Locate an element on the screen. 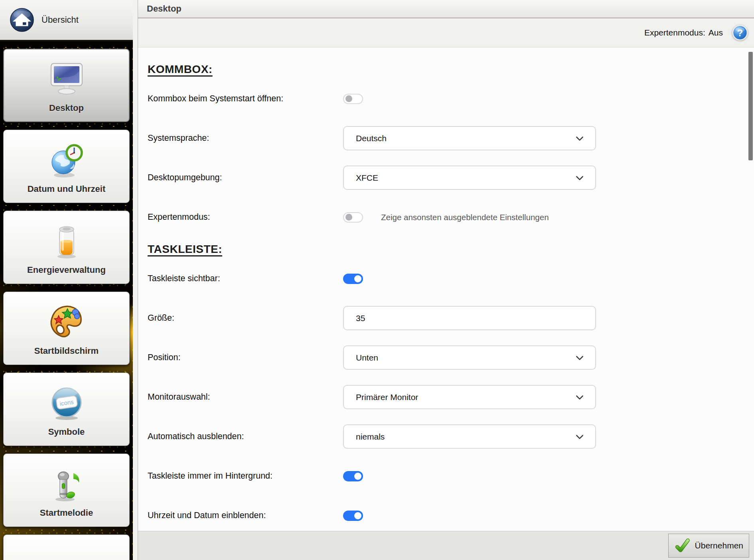  page-title-bar: Desktop is located at coordinates (446, 9).